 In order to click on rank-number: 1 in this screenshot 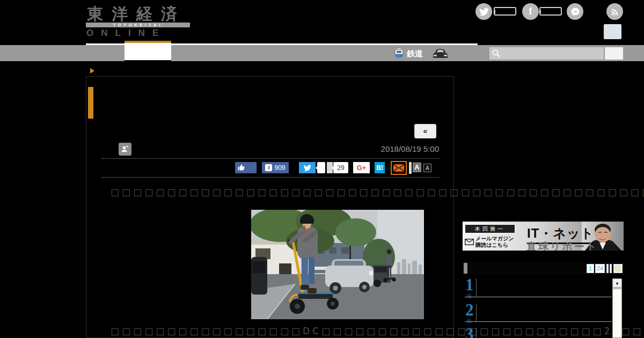, I will do `click(470, 285)`.